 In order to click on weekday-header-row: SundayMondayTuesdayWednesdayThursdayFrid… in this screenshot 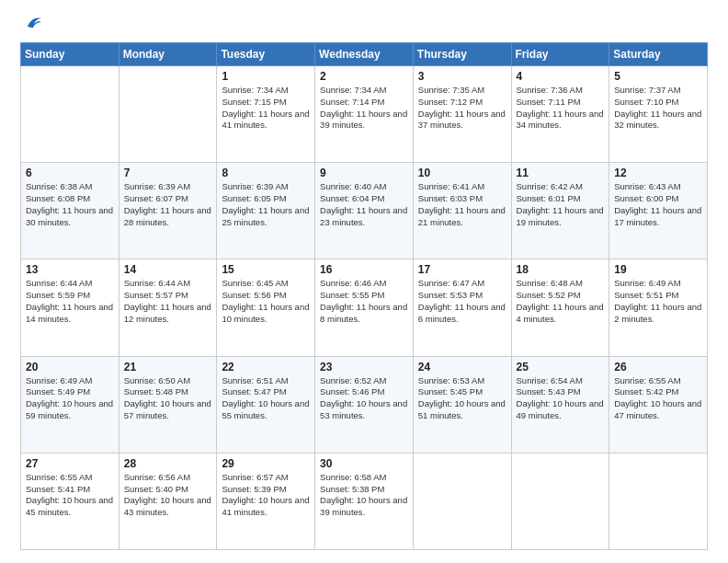, I will do `click(364, 55)`.